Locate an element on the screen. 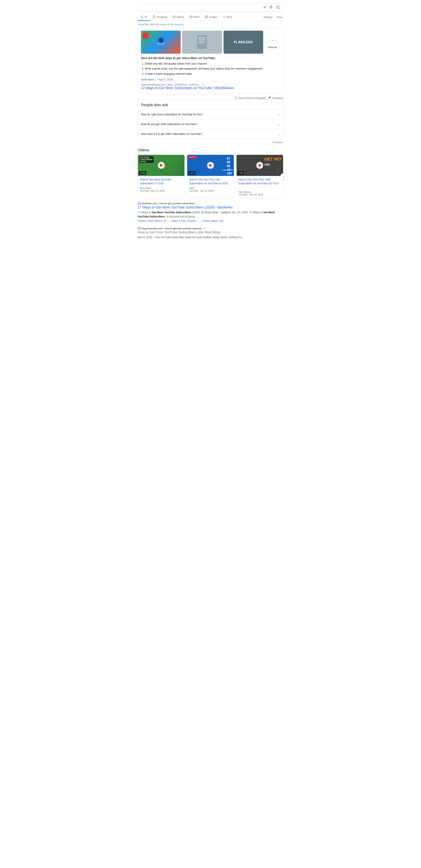 This screenshot has height=868, width=421. search-result-backlinko: backlinko.com › how-to-get-youtube-subsc… is located at coordinates (210, 212).